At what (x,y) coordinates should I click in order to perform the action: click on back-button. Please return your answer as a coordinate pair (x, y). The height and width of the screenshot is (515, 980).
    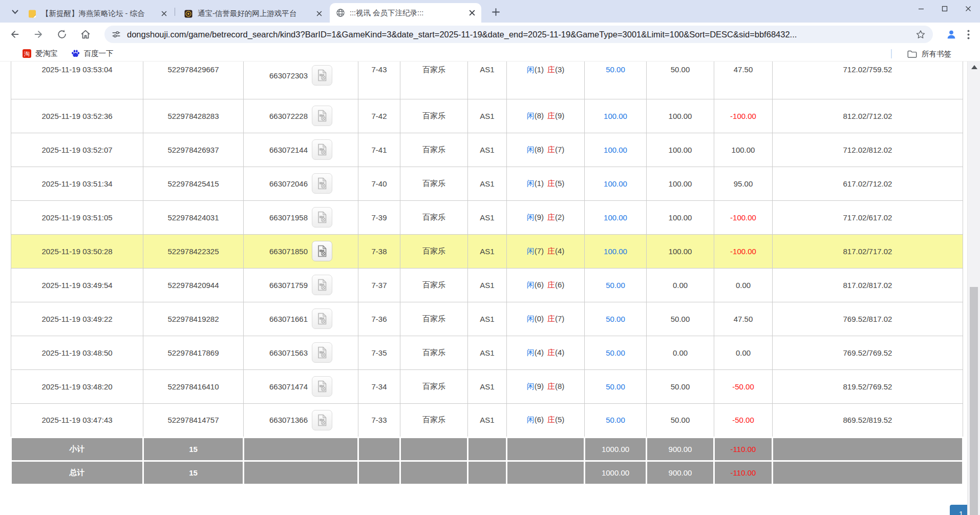
    Looking at the image, I should click on (15, 34).